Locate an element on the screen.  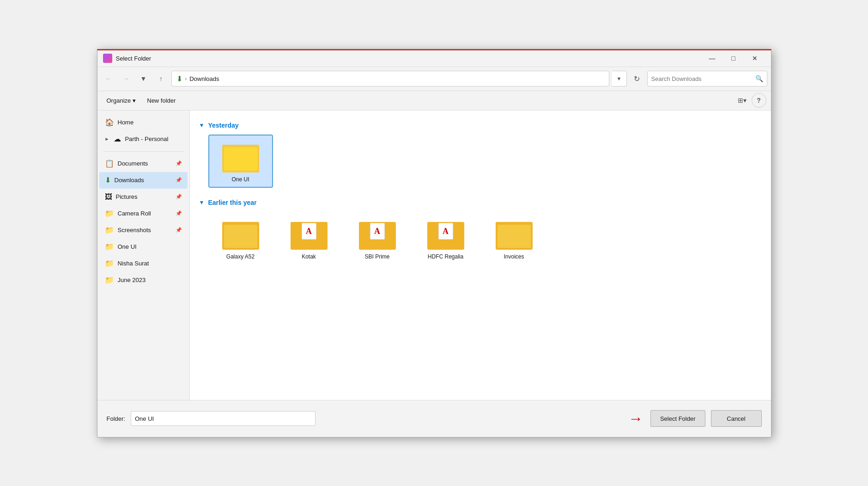
pin-icon-downloads: 📌 is located at coordinates (179, 180).